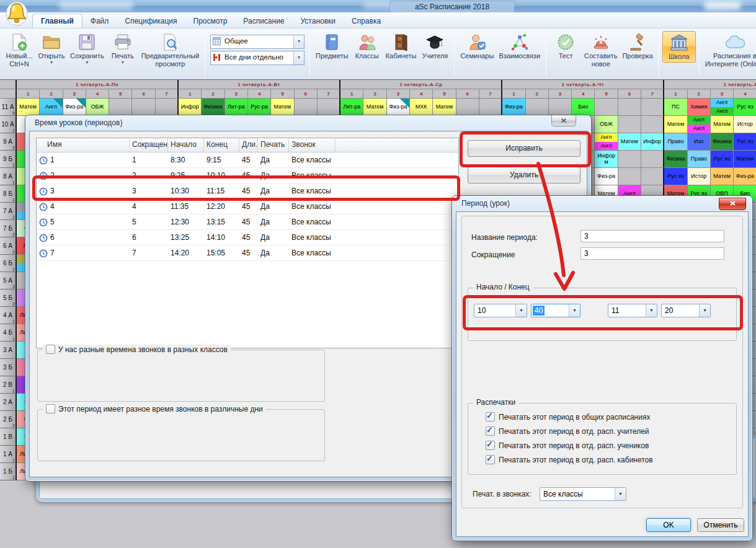  I want to click on class-label: 3 Б, so click(9, 368).